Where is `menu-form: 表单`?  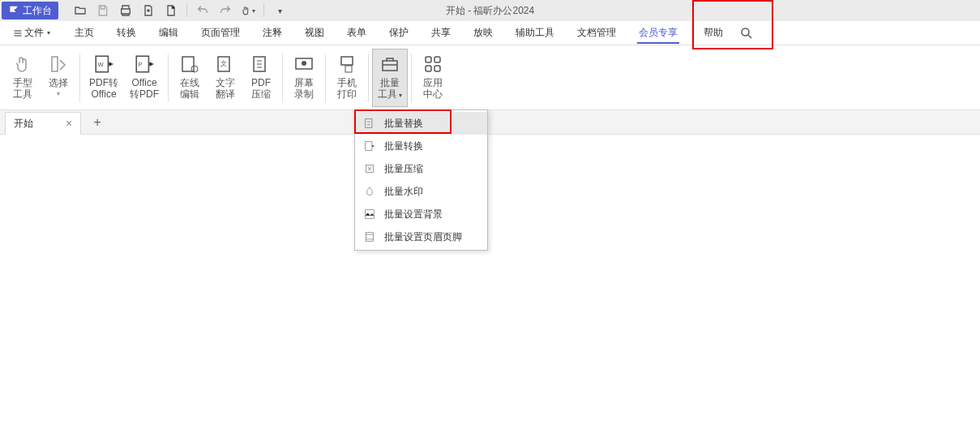
menu-form: 表单 is located at coordinates (357, 33).